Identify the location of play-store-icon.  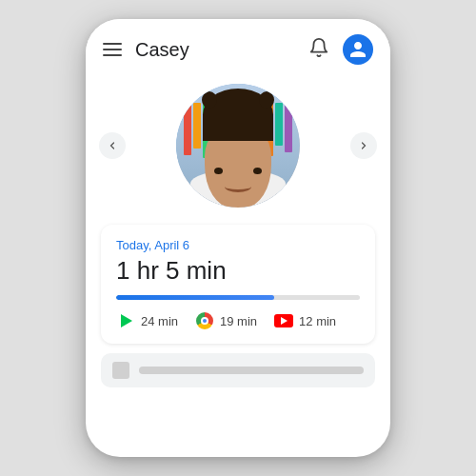
(126, 321).